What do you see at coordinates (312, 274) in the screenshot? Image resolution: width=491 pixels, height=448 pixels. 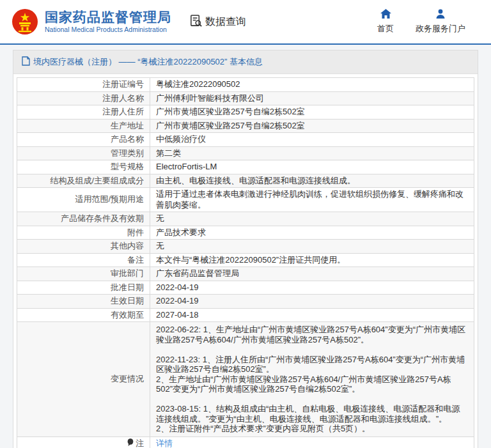 I see `row-value: 广东省药品监督管理局` at bounding box center [312, 274].